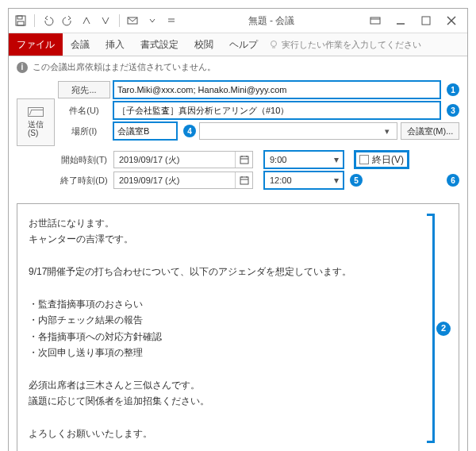  Describe the element at coordinates (304, 160) in the screenshot. I see `start-time-field: 9:00 ▾` at that location.